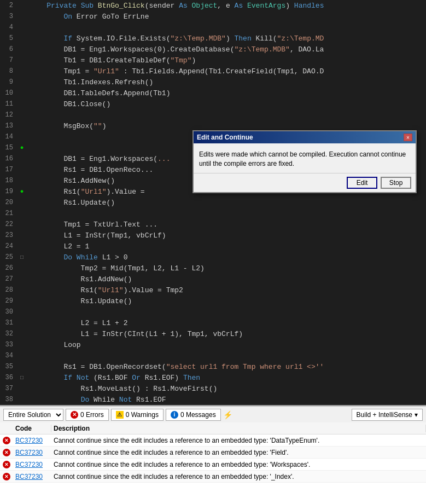 Image resolution: width=426 pixels, height=504 pixels. What do you see at coordinates (8, 115) in the screenshot?
I see `line-number: 12` at bounding box center [8, 115].